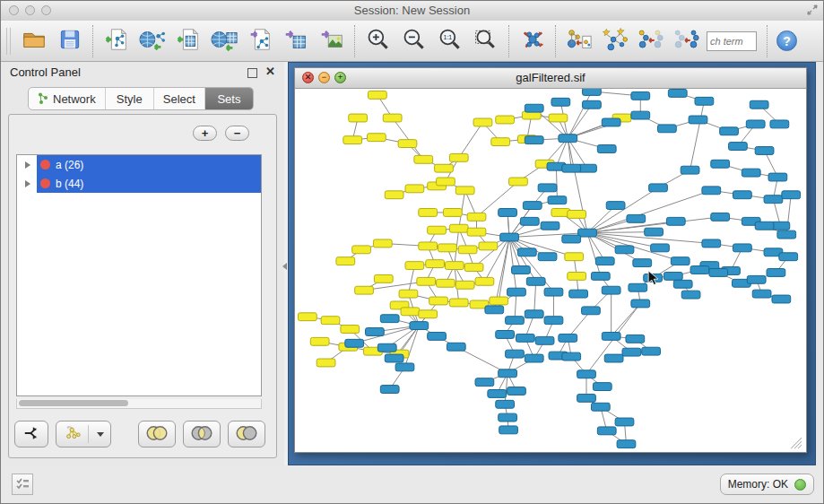 The height and width of the screenshot is (504, 824). Describe the element at coordinates (9, 41) in the screenshot. I see `toolbar-drag-handle` at that location.